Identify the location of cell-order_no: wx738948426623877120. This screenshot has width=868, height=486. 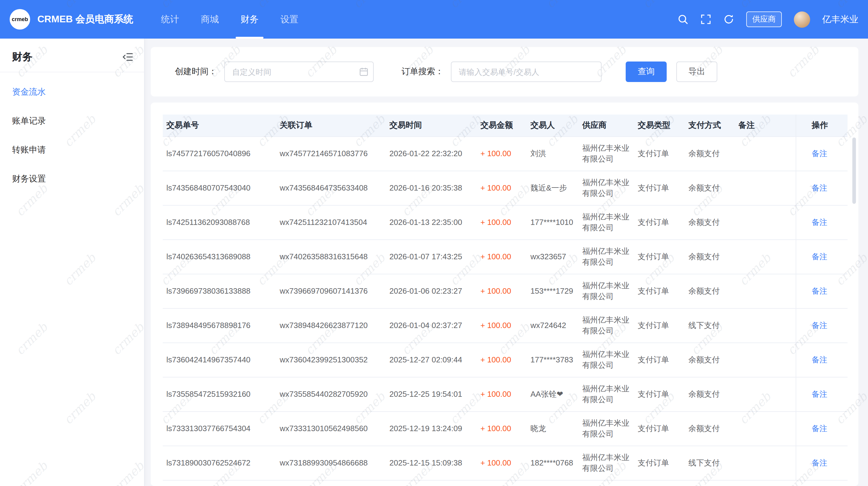
(331, 325).